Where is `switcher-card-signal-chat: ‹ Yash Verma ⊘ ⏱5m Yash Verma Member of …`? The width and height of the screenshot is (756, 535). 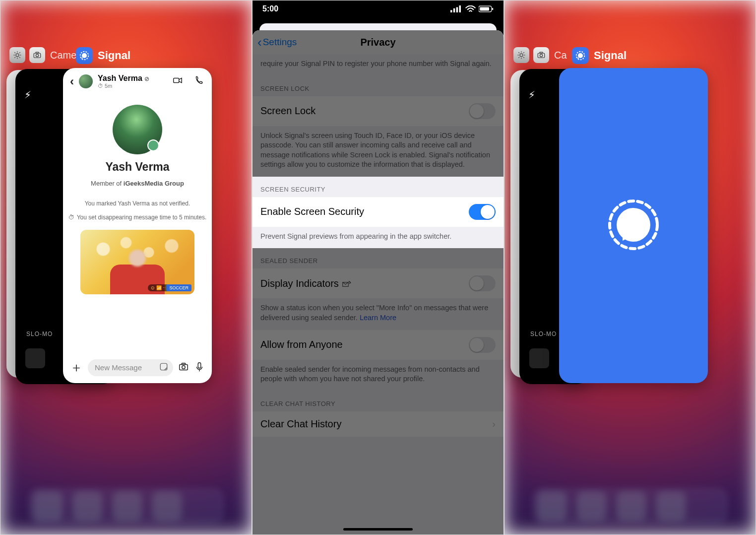
switcher-card-signal-chat: ‹ Yash Verma ⊘ ⏱5m Yash Verma Member of … is located at coordinates (137, 225).